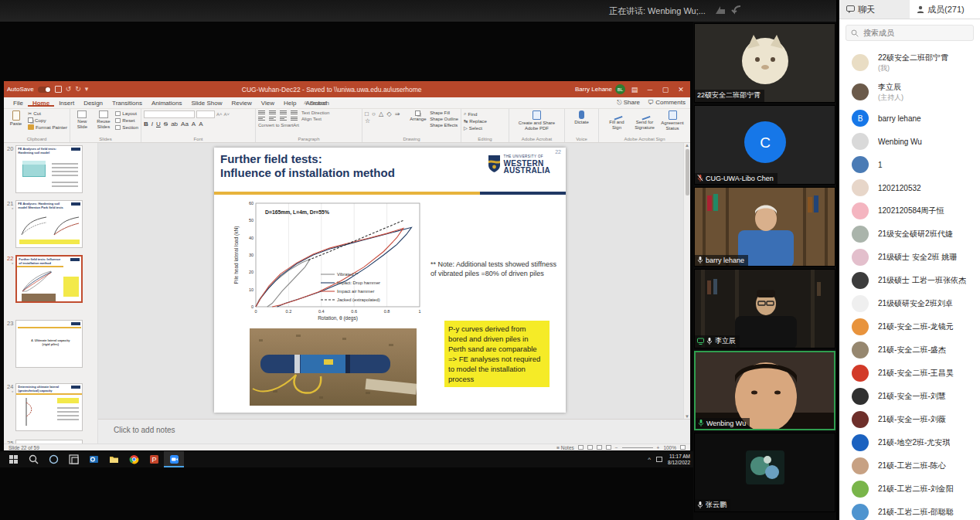  I want to click on search-icon, so click(33, 459).